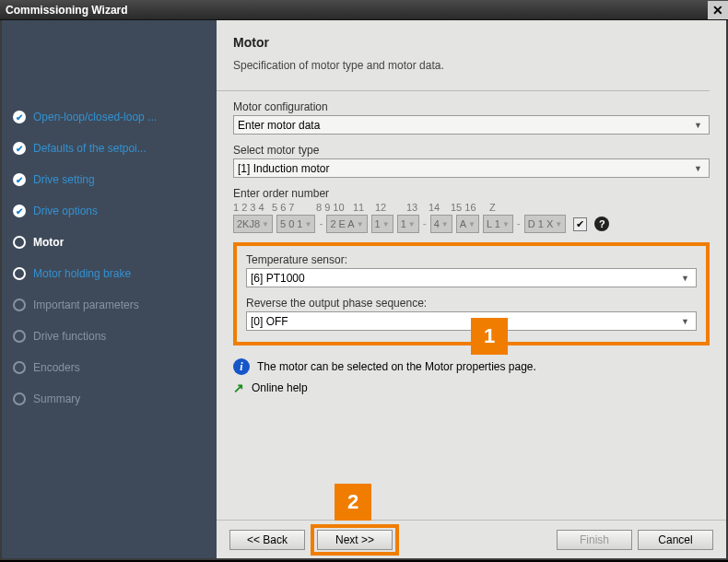  I want to click on motor-type-select: [1] Induction motor ▼, so click(472, 168).